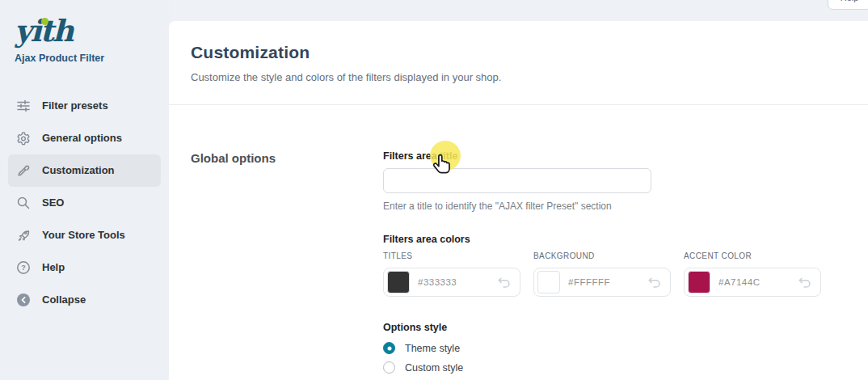 This screenshot has width=868, height=380. Describe the element at coordinates (602, 239) in the screenshot. I see `filters-area-colors-label: Filters area colors` at that location.